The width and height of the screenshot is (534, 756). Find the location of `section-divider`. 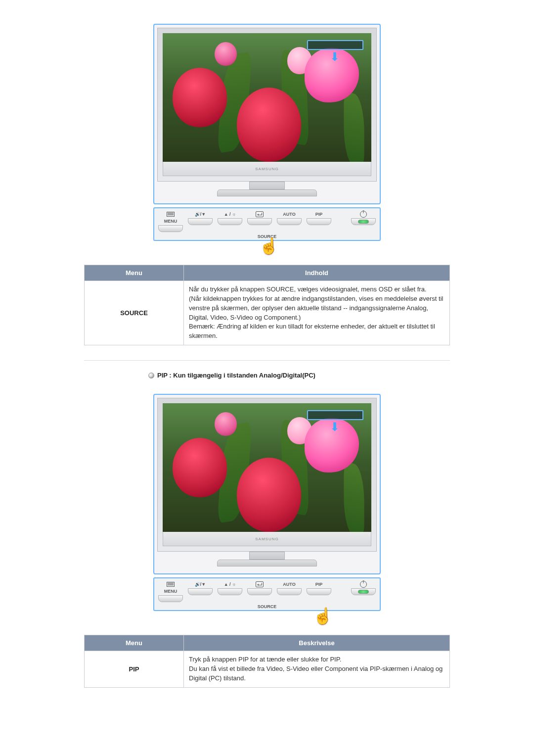

section-divider is located at coordinates (267, 360).